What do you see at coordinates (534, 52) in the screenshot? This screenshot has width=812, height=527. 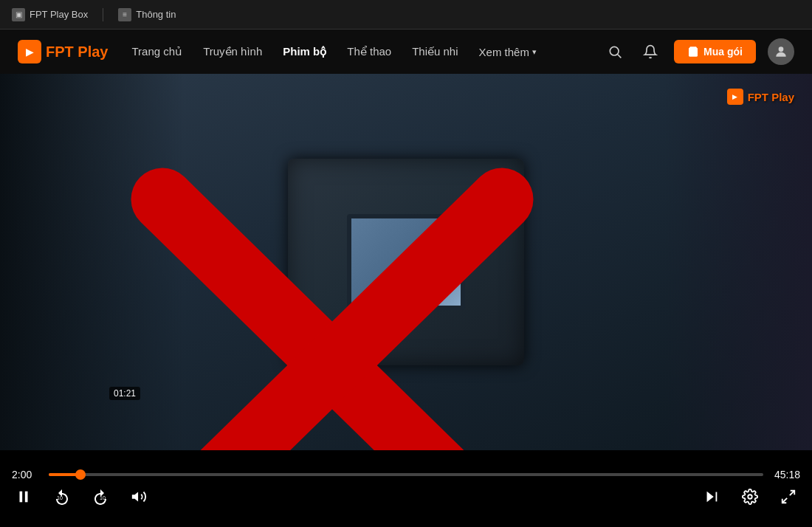 I see `chevron-down-icon: ▾` at bounding box center [534, 52].